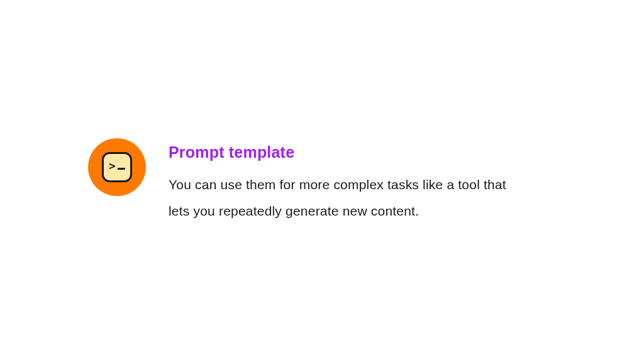  Describe the element at coordinates (345, 198) in the screenshot. I see `card-description: You can use them for more complex tasks …` at that location.